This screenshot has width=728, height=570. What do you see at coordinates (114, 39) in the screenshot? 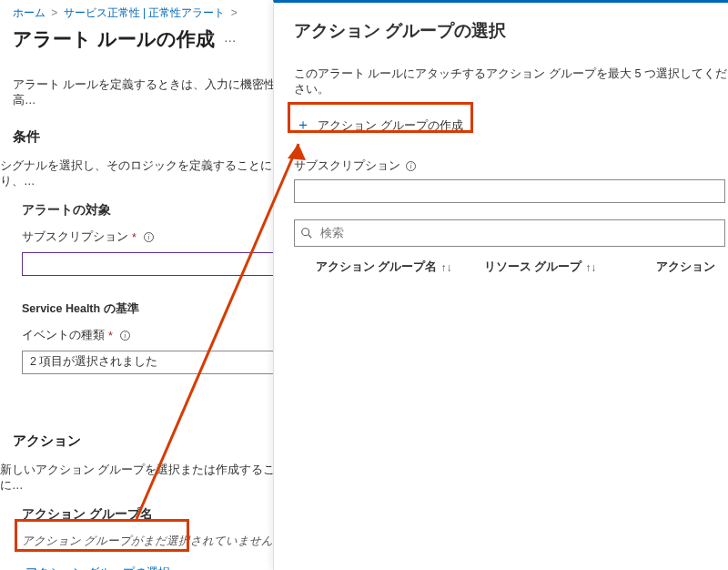
I see `page-title: アラート ルールの作成` at bounding box center [114, 39].